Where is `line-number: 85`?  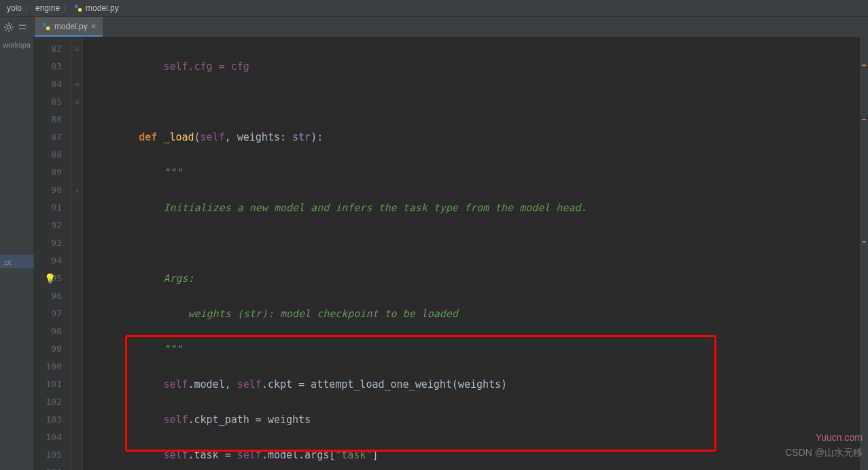 line-number: 85 is located at coordinates (53, 102).